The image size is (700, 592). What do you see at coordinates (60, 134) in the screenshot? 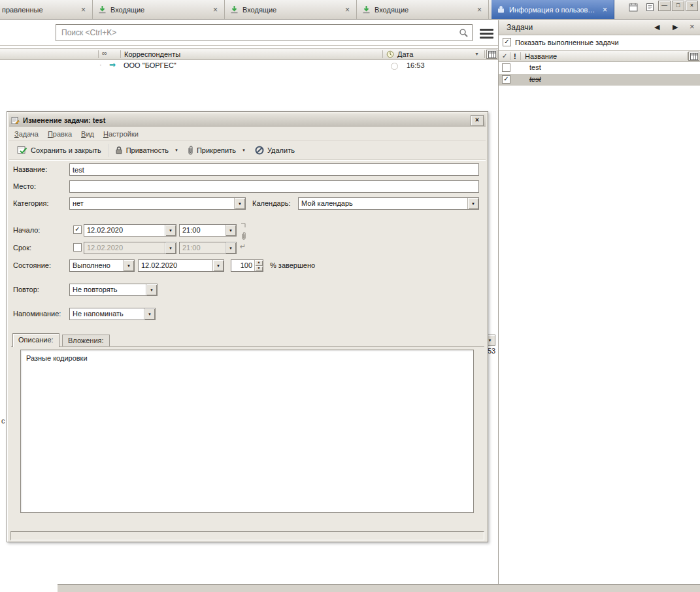
I see `menu-edit: Правка` at bounding box center [60, 134].